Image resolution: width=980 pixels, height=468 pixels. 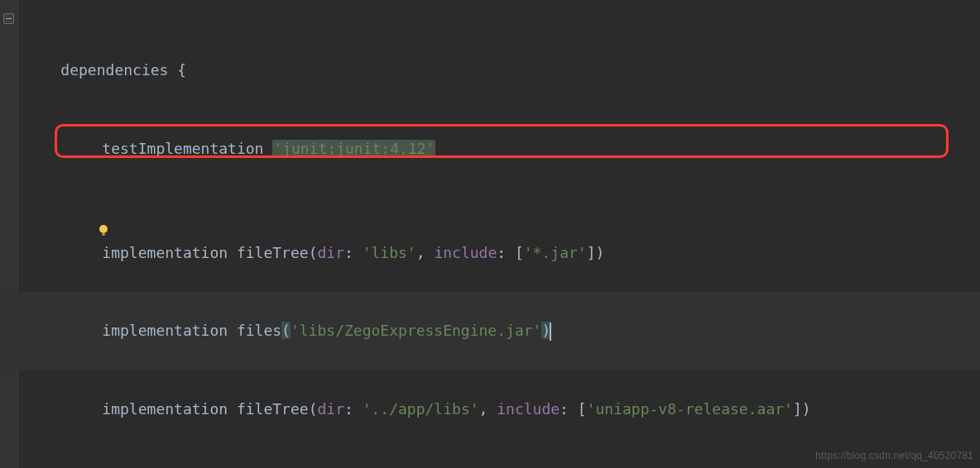 What do you see at coordinates (690, 408) in the screenshot?
I see `token: 'uniapp-v8-release.aar'` at bounding box center [690, 408].